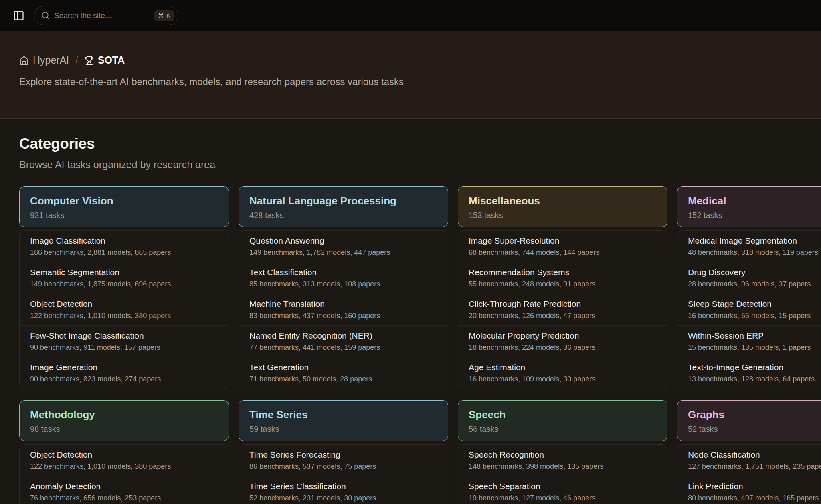 Image resolution: width=821 pixels, height=504 pixels. I want to click on task-stats: 86 benchmarks, 537 models, 75 papers, so click(343, 466).